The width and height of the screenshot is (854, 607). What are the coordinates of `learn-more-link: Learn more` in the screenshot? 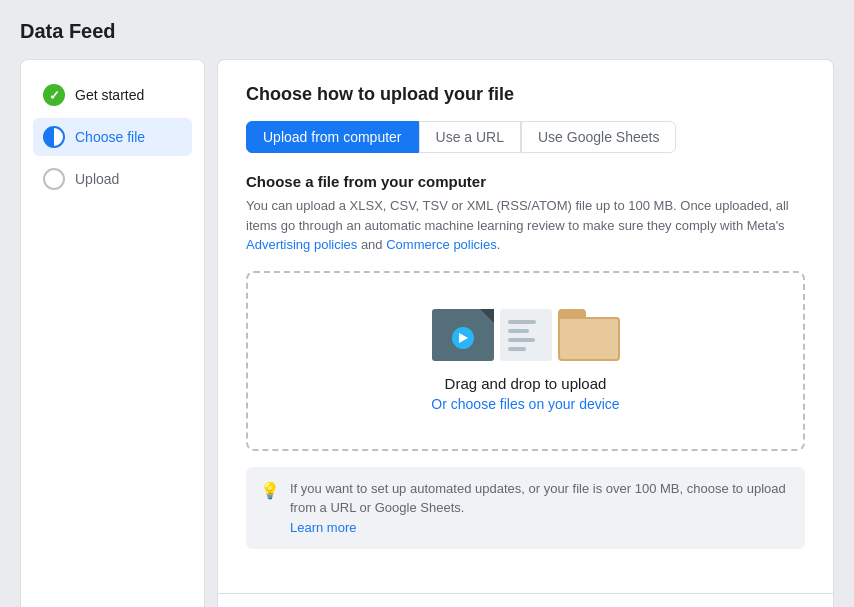 It's located at (323, 528).